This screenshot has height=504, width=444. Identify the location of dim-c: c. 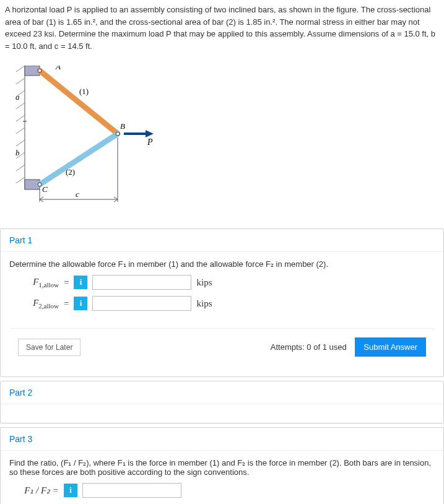
(77, 194).